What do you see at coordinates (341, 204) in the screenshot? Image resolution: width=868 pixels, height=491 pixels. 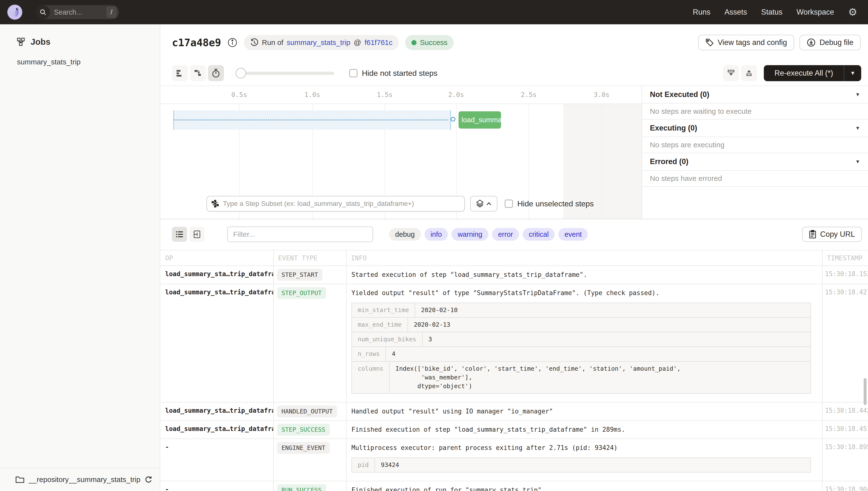 I see `step-subset-input` at bounding box center [341, 204].